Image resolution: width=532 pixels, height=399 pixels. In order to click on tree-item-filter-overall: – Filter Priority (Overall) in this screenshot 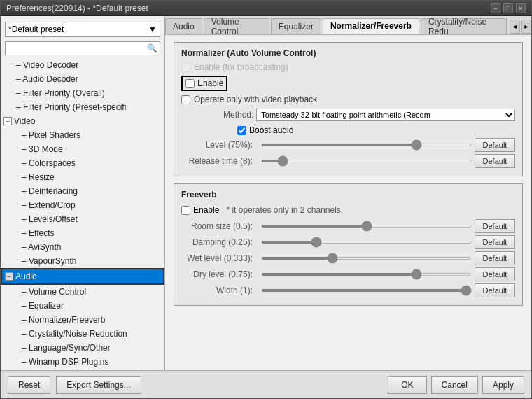, I will do `click(83, 93)`.